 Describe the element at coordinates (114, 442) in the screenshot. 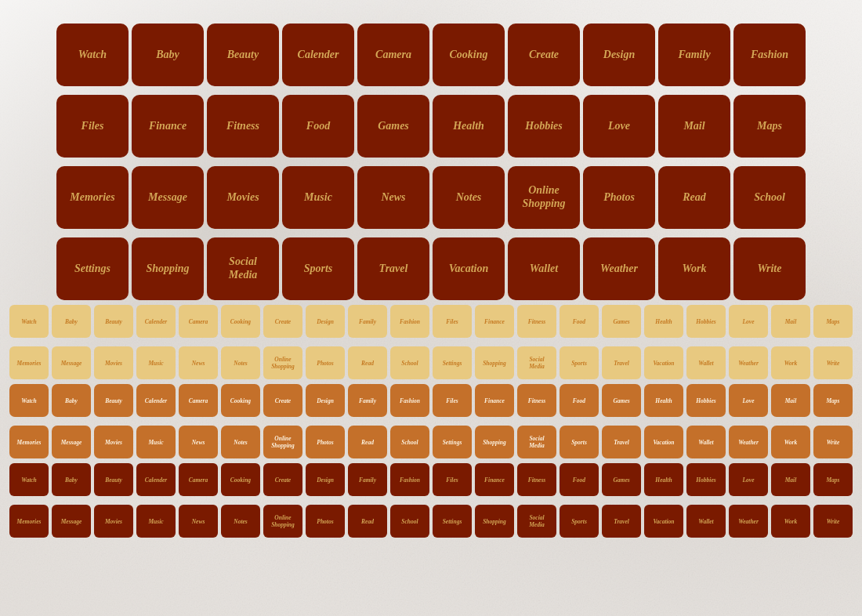

I see `icon-med-movies: Movies` at that location.